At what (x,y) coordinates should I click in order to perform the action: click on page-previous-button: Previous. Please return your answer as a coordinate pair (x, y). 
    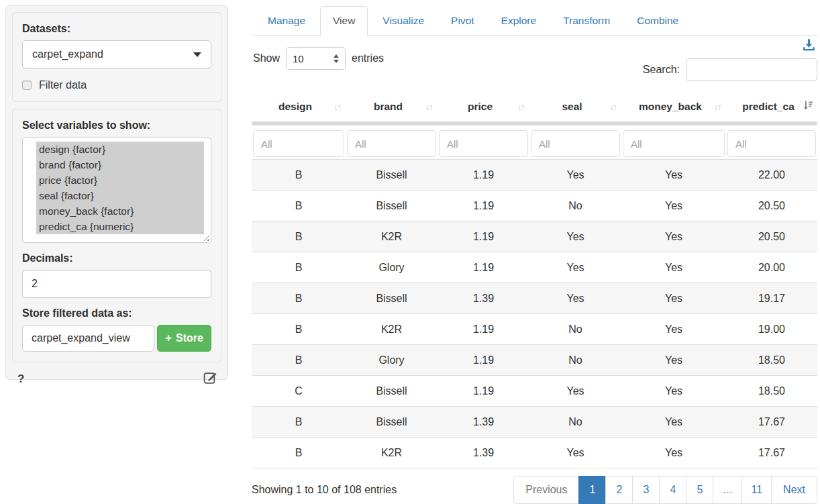
    Looking at the image, I should click on (546, 490).